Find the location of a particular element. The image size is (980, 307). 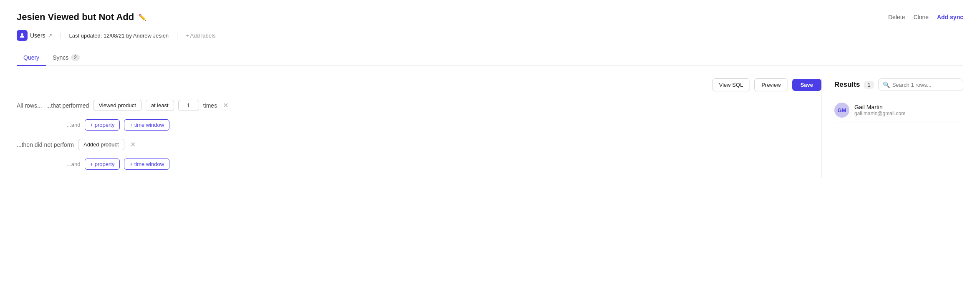

save-button: Save is located at coordinates (807, 85).